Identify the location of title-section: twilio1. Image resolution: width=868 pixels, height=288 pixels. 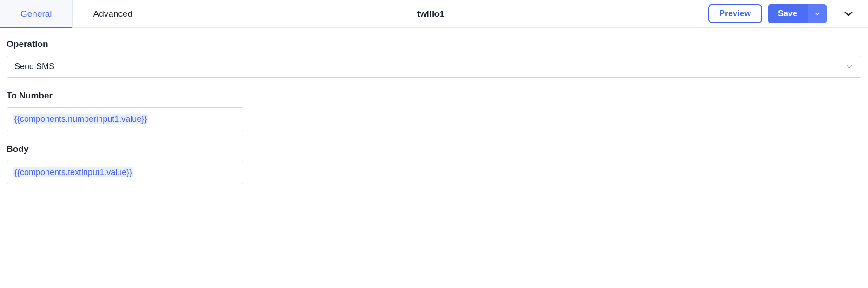
(431, 14).